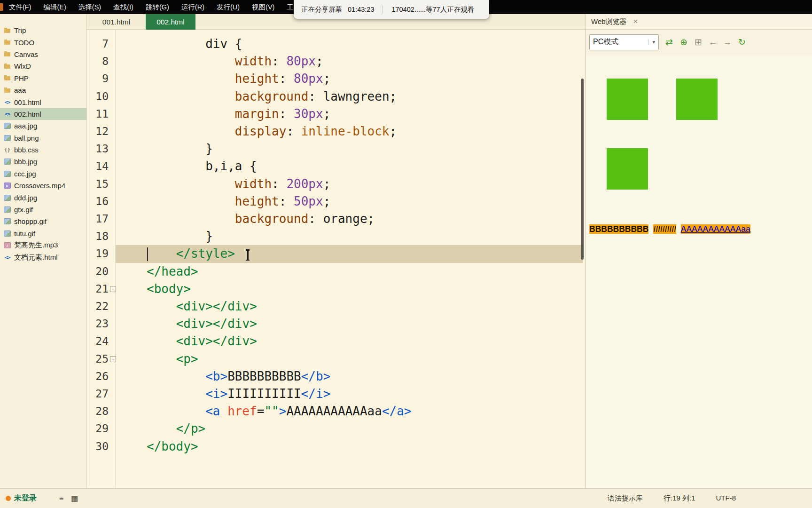 The width and height of the screenshot is (812, 508). Describe the element at coordinates (43, 30) in the screenshot. I see `sidebar-item: Trip` at that location.